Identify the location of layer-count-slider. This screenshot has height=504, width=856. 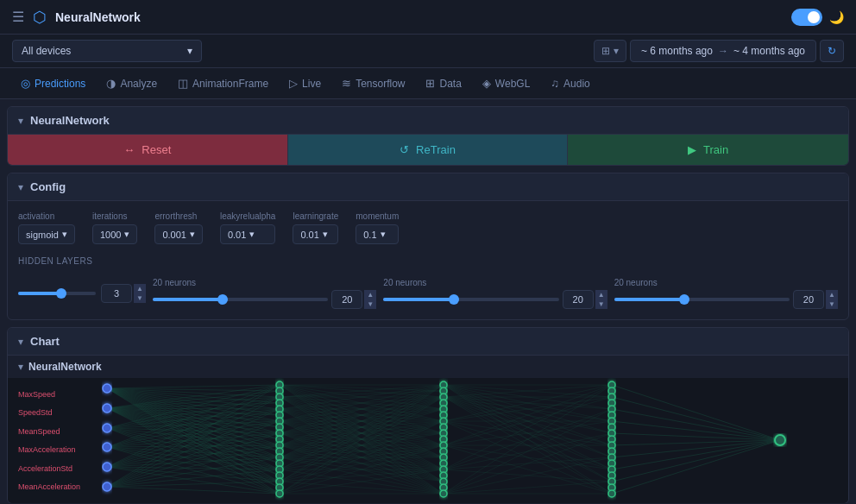
(57, 293).